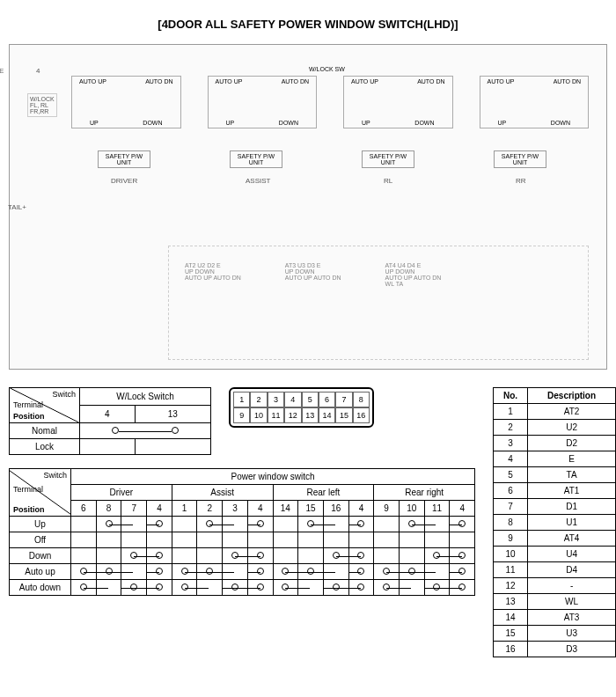 This screenshot has width=616, height=697. I want to click on label-tail: TAIL+, so click(18, 208).